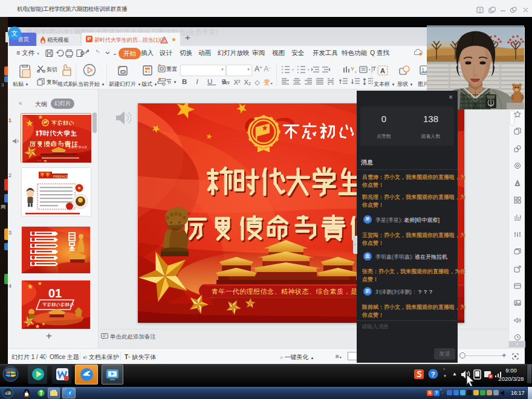 Image resolution: width=532 pixels, height=399 pixels. What do you see at coordinates (55, 293) in the screenshot?
I see `svg-text: 01` at bounding box center [55, 293].